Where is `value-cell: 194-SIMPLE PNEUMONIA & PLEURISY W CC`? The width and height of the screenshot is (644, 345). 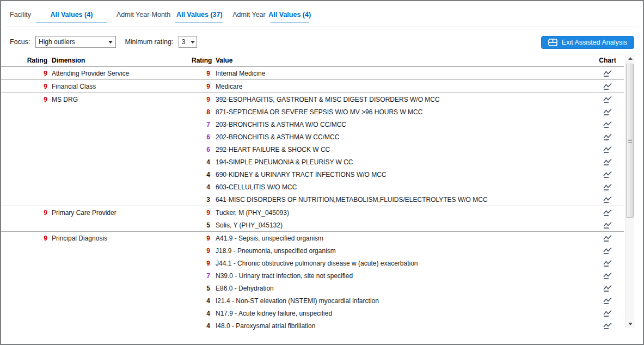 value-cell: 194-SIMPLE PNEUMONIA & PLEURISY W CC is located at coordinates (401, 162).